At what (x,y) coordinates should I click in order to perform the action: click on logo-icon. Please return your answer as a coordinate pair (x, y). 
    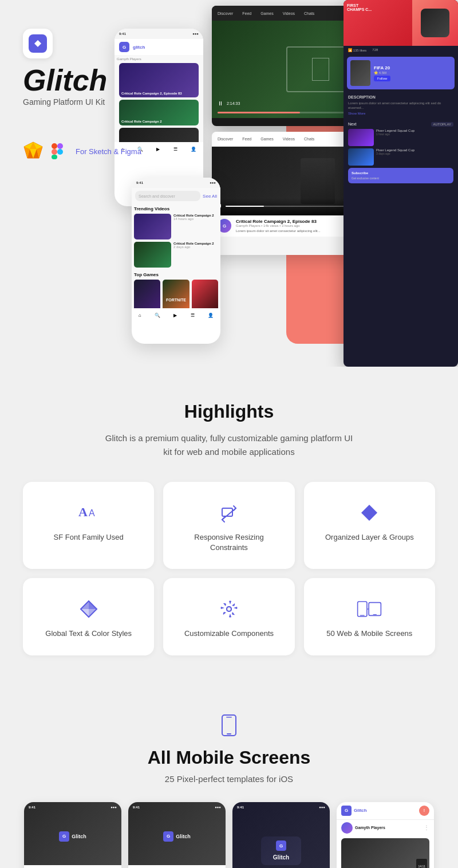
    Looking at the image, I should click on (38, 44).